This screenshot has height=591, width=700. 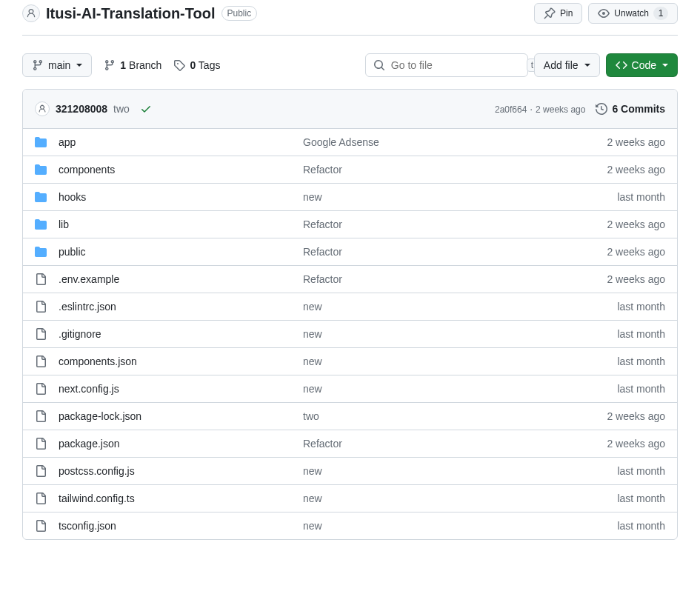 What do you see at coordinates (350, 65) in the screenshot?
I see `file-toolbar: main 1 Branch 0 Tags t Add file Code` at bounding box center [350, 65].